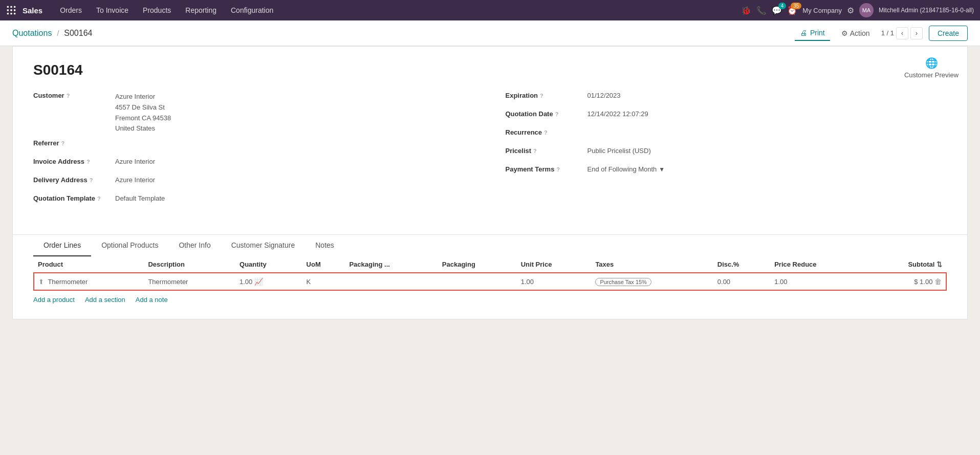  What do you see at coordinates (263, 246) in the screenshot?
I see `tab-customer-signature: Customer Signature` at bounding box center [263, 246].